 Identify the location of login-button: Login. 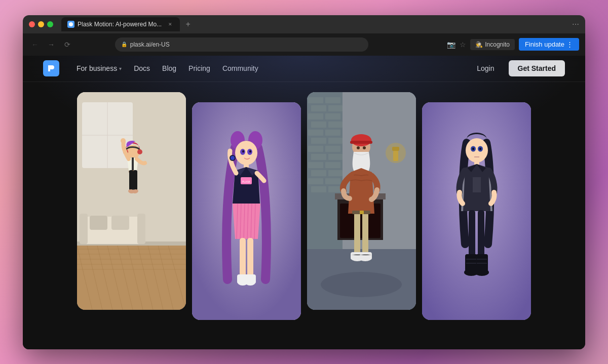
(485, 68).